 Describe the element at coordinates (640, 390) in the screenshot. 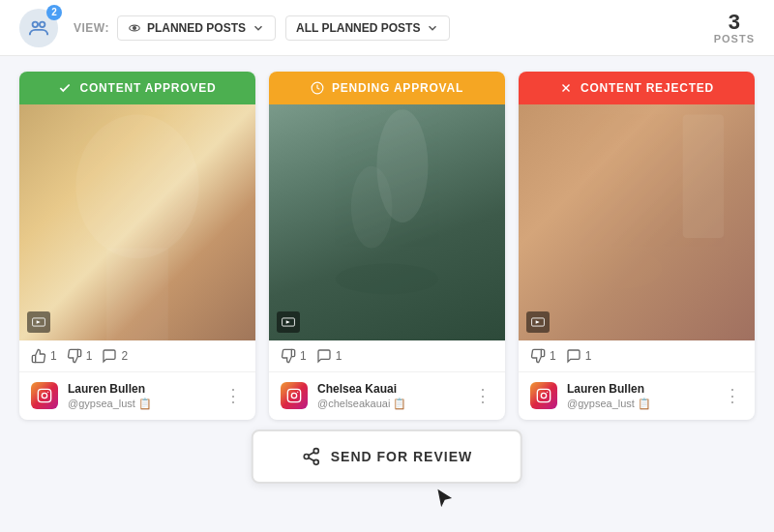

I see `user-name-rejected: Lauren Bullen` at that location.